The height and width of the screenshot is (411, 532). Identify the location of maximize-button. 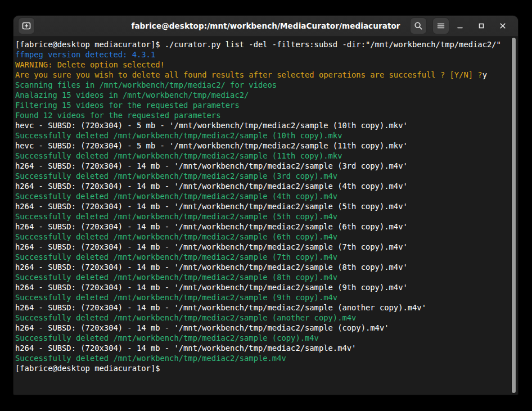
(481, 26).